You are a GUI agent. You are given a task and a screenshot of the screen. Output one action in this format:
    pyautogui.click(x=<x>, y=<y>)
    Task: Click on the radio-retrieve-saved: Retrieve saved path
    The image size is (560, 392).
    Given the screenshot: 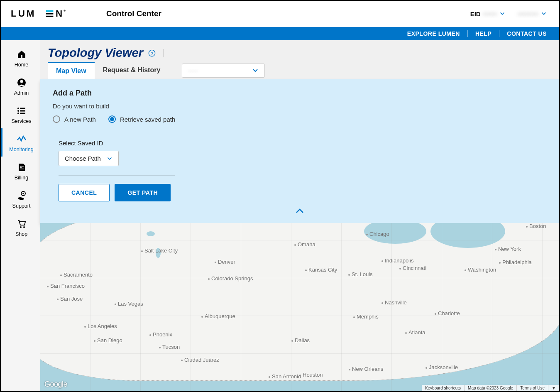 What is the action you would take?
    pyautogui.click(x=142, y=119)
    